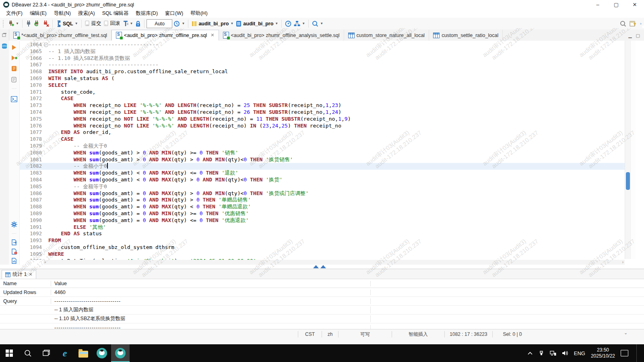 The width and height of the screenshot is (644, 362). What do you see at coordinates (14, 242) in the screenshot?
I see `export-results-button` at bounding box center [14, 242].